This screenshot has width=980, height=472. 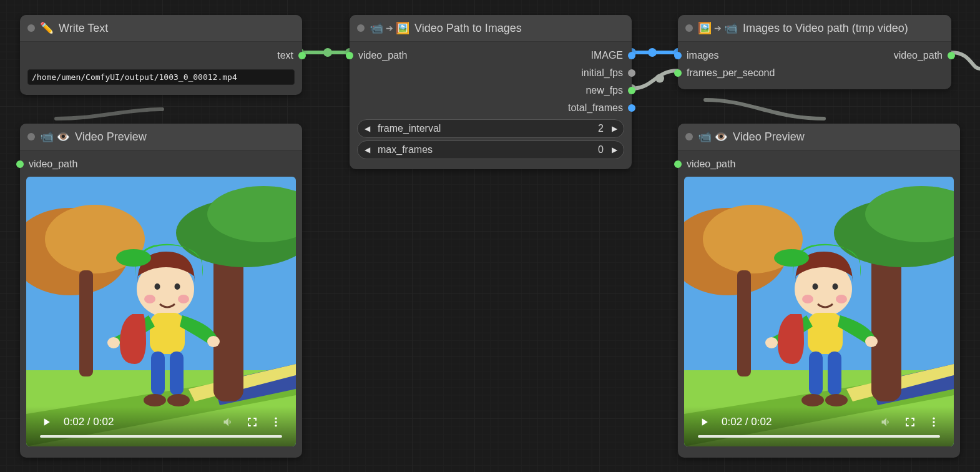 What do you see at coordinates (491, 91) in the screenshot?
I see `output-port-new-fps: new_fps` at bounding box center [491, 91].